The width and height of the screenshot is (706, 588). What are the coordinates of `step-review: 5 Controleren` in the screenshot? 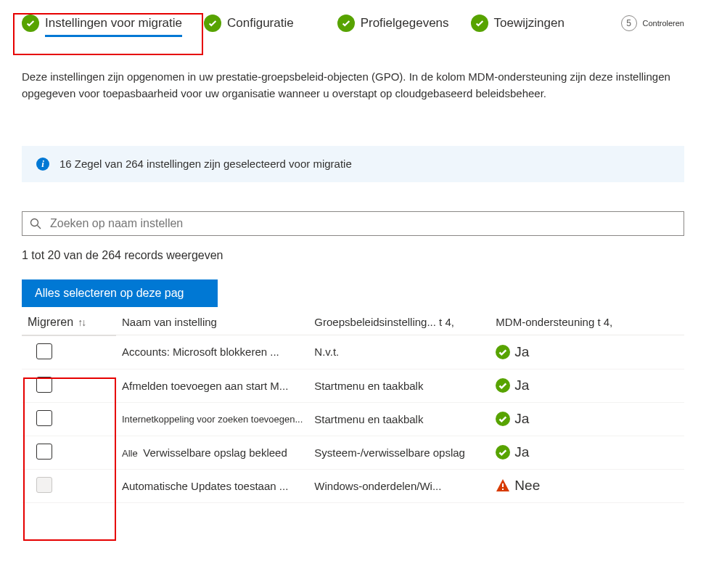 It's located at (653, 23).